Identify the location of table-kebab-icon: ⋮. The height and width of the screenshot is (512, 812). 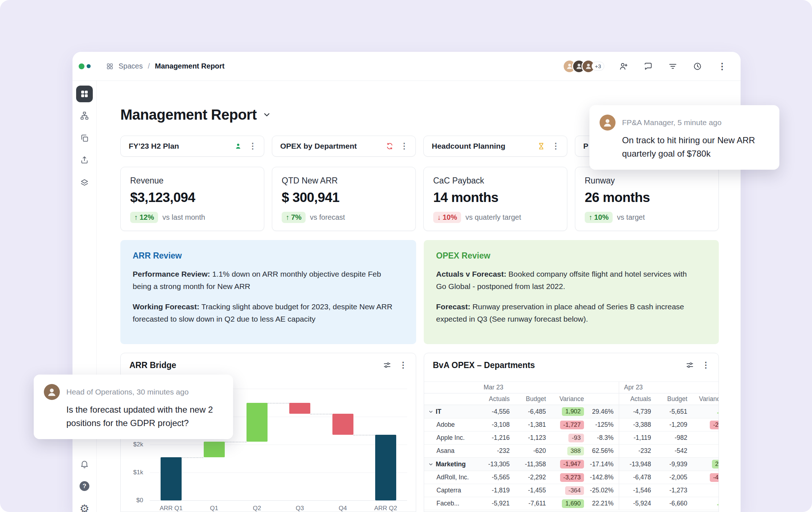
(706, 365).